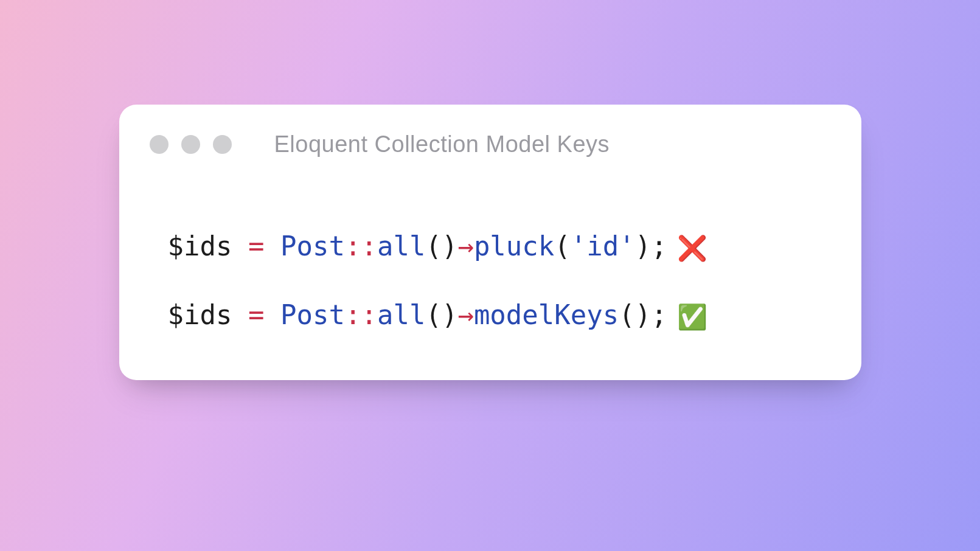 The image size is (980, 551). I want to click on code-line: $ids = Post::all()→pluck('id');❌, so click(499, 247).